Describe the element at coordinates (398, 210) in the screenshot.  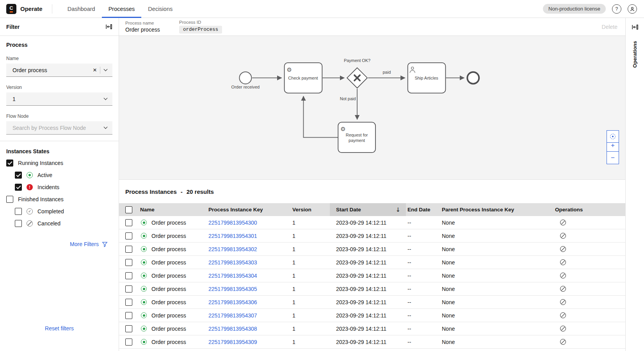
I see `sort-desc-icon: ↓` at that location.